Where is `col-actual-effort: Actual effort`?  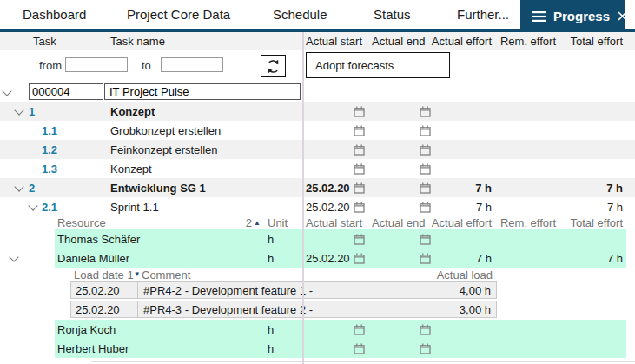 col-actual-effort: Actual effort is located at coordinates (460, 42).